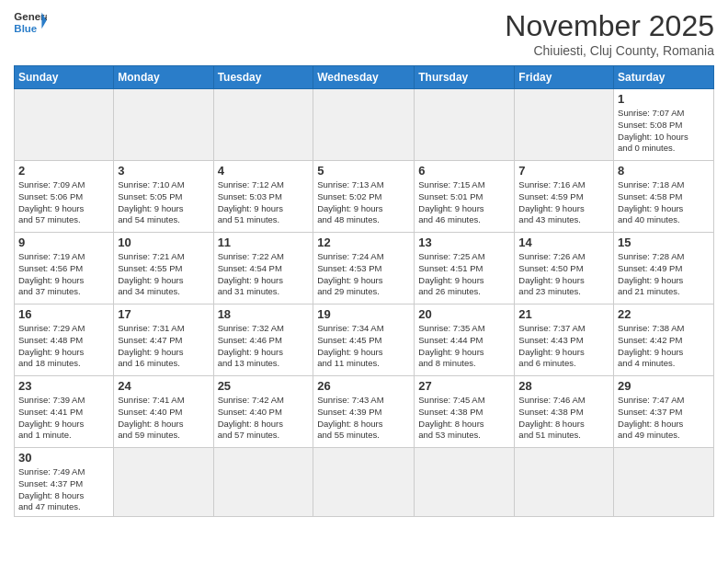 This screenshot has height=563, width=728. What do you see at coordinates (664, 315) in the screenshot?
I see `day-number: 22` at bounding box center [664, 315].